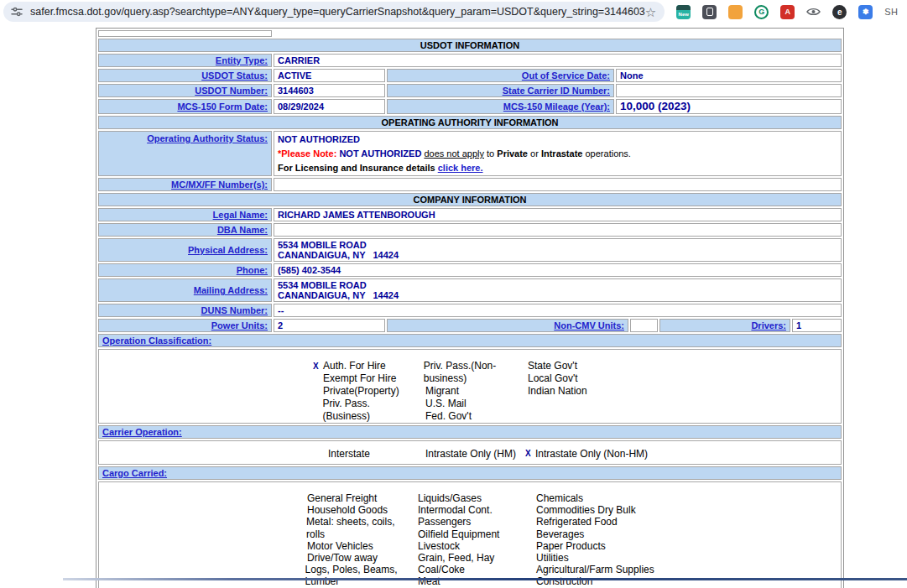 Image resolution: width=907 pixels, height=588 pixels. What do you see at coordinates (337, 12) in the screenshot?
I see `url-text: safer.fmcsa.dot.gov/query.asp?searchtype…` at bounding box center [337, 12].